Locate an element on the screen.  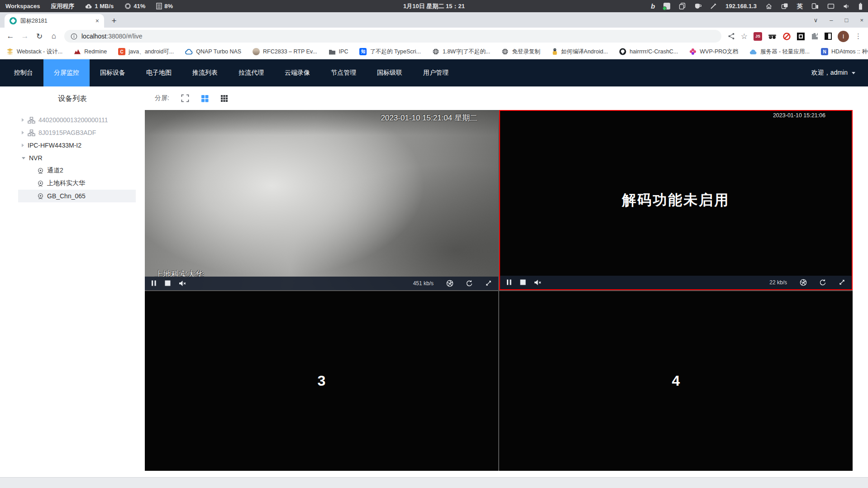
user-menu: 欢迎，admin is located at coordinates (840, 73).